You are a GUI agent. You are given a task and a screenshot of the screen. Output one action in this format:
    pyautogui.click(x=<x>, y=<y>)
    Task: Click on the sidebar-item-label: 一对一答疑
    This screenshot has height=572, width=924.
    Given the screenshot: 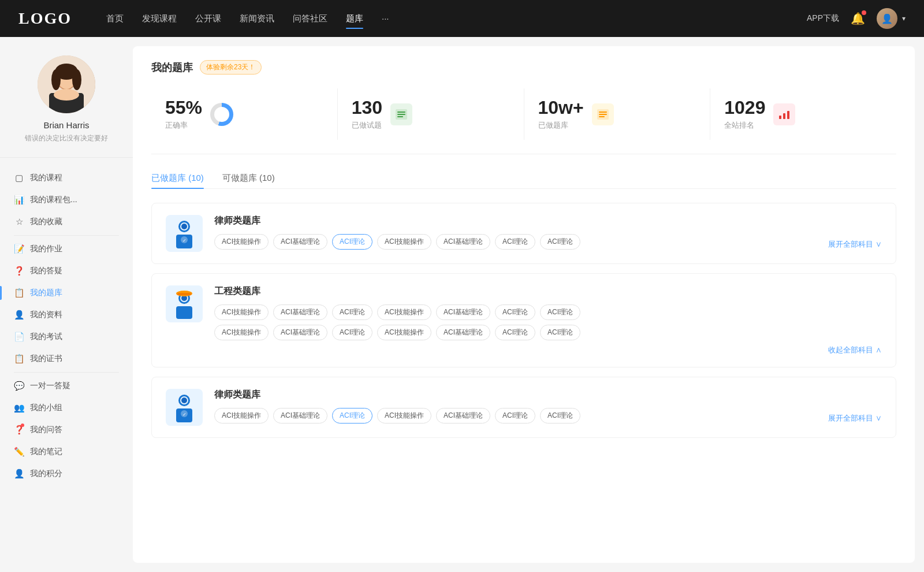 What is the action you would take?
    pyautogui.click(x=50, y=386)
    